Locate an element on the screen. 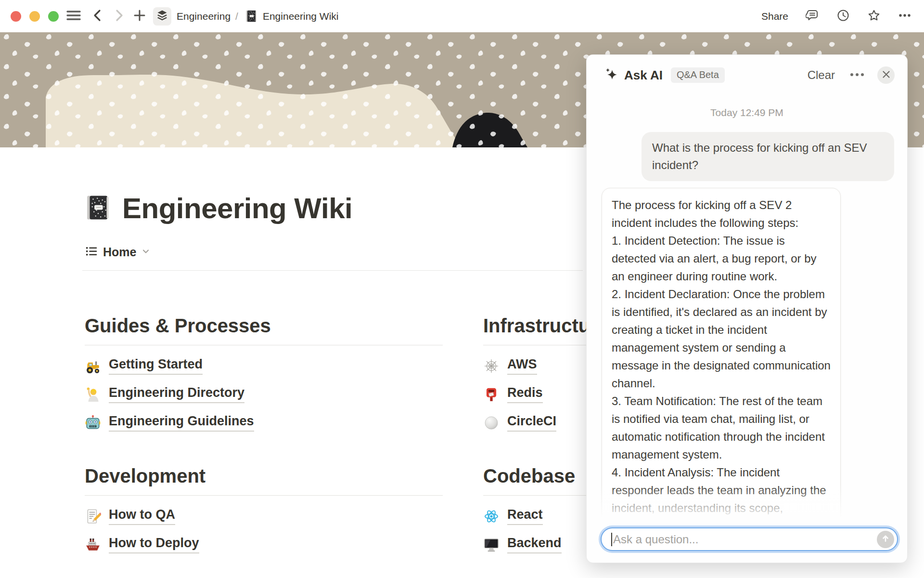  ship-icon is located at coordinates (93, 545).